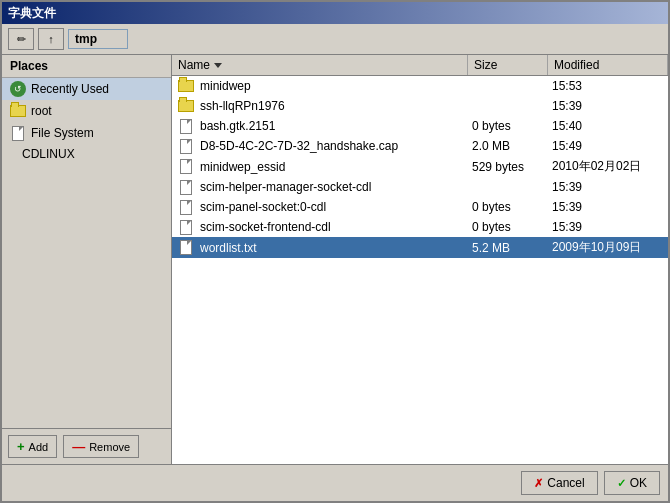 This screenshot has height=503, width=670. What do you see at coordinates (21, 446) in the screenshot?
I see `plus-icon: +` at bounding box center [21, 446].